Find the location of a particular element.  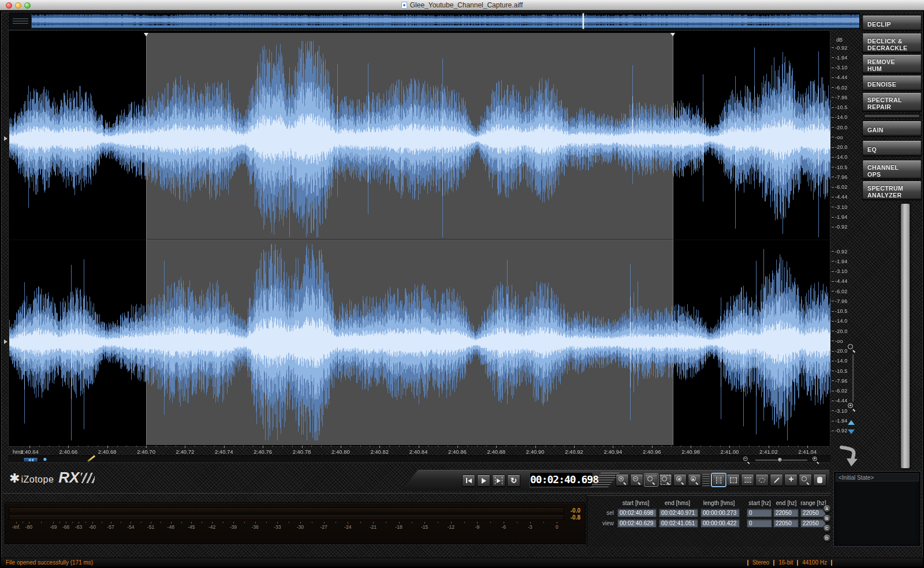

lasso-selection-tool-button is located at coordinates (762, 480).